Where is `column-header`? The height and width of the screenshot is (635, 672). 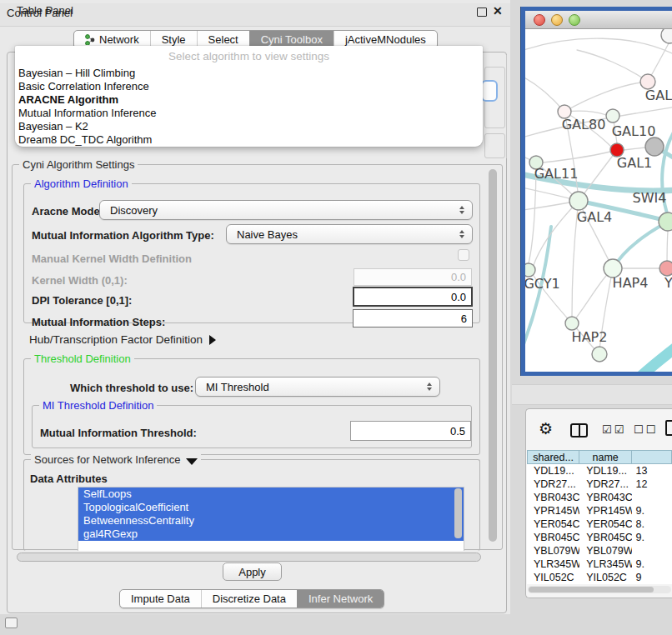
column-header is located at coordinates (652, 457).